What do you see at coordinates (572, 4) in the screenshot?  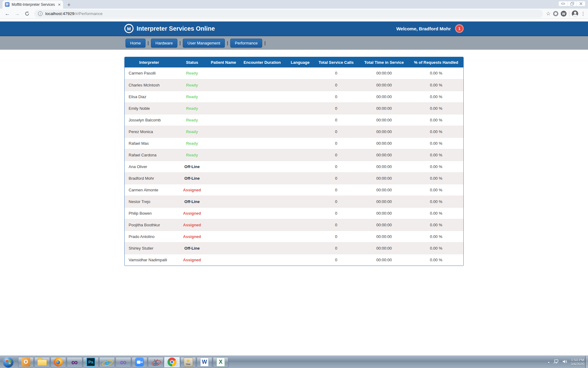 I see `restore-button` at bounding box center [572, 4].